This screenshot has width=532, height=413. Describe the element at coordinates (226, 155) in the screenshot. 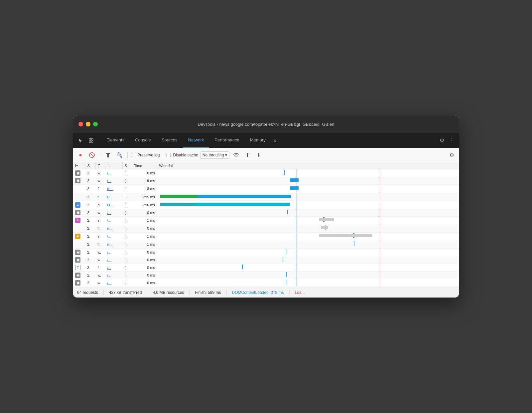

I see `throttle-dropdown-arrow: ▾` at that location.